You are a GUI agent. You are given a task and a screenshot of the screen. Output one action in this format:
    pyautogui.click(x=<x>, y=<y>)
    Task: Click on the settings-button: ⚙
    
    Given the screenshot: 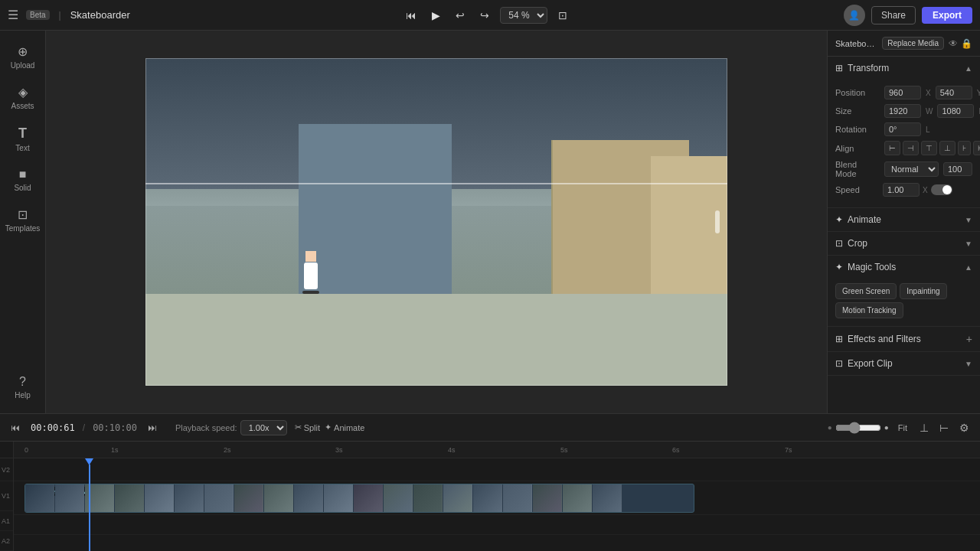 What is the action you would take?
    pyautogui.click(x=965, y=428)
    